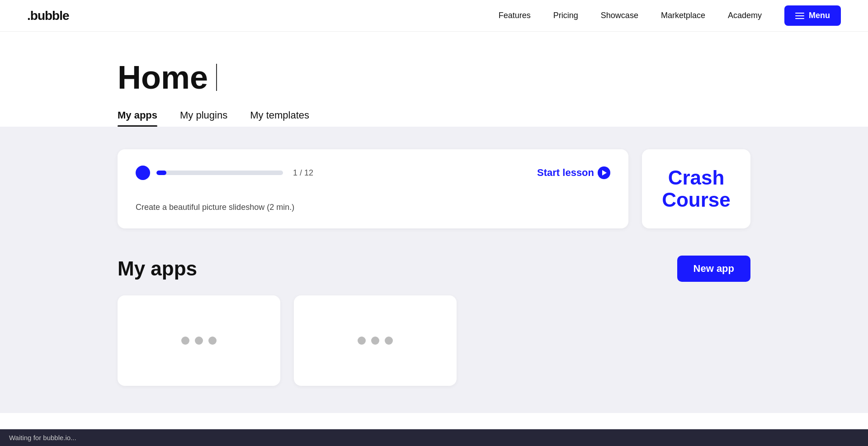  I want to click on lesson-area: 1 / 12 Start lesson Create a beautiful p…, so click(434, 189).